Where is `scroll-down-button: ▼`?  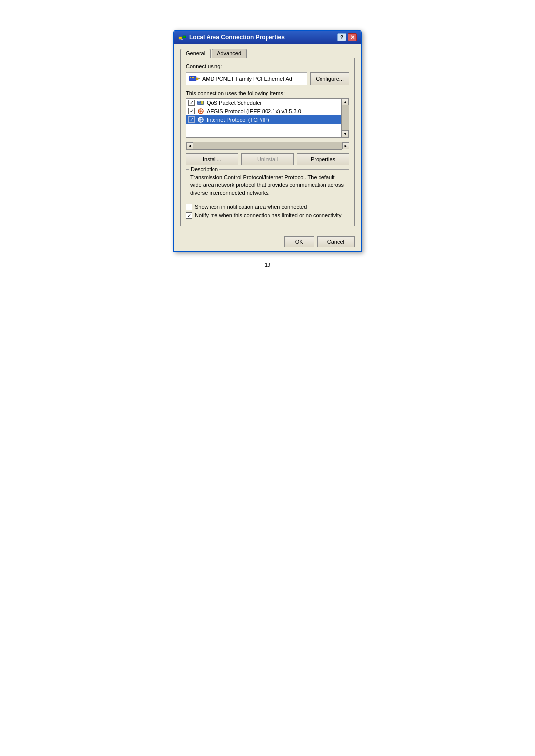
scroll-down-button: ▼ is located at coordinates (345, 134).